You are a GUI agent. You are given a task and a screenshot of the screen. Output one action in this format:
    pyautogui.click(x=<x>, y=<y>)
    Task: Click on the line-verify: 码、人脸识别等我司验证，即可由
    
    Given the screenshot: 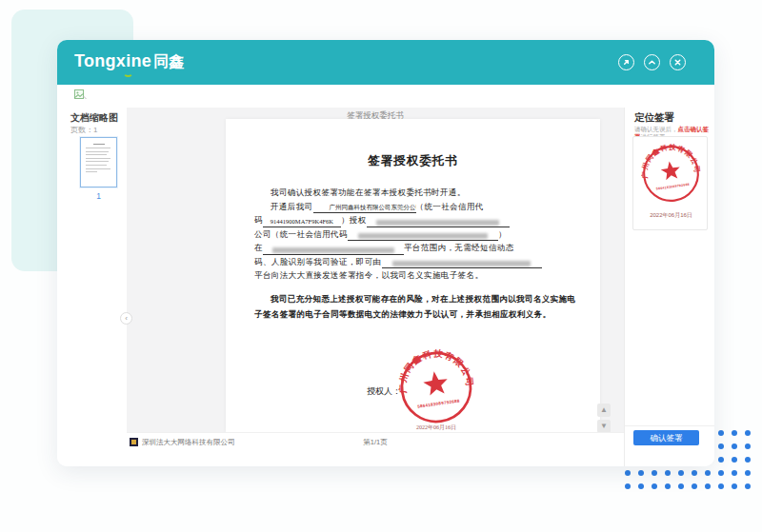 What is the action you would take?
    pyautogui.click(x=417, y=263)
    